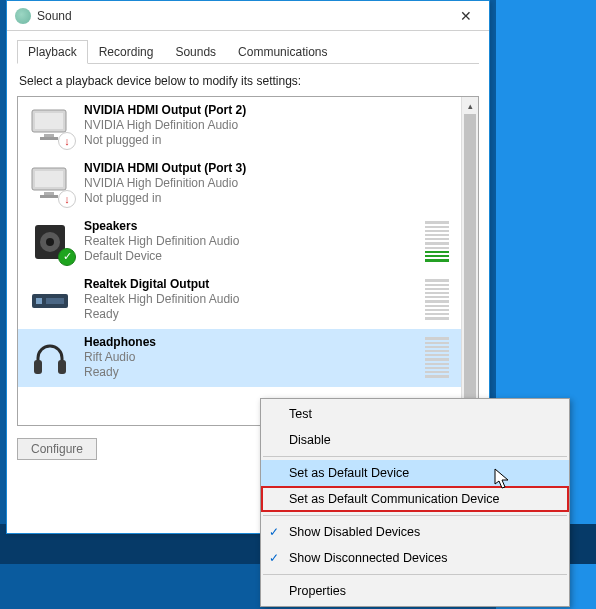  What do you see at coordinates (415, 440) in the screenshot?
I see `menu-disable: Disable` at bounding box center [415, 440].